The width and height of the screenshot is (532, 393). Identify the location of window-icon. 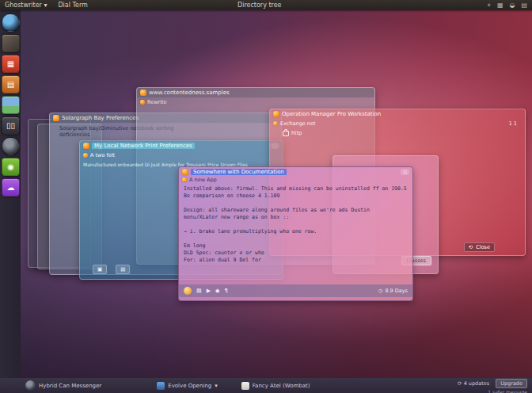
(161, 386).